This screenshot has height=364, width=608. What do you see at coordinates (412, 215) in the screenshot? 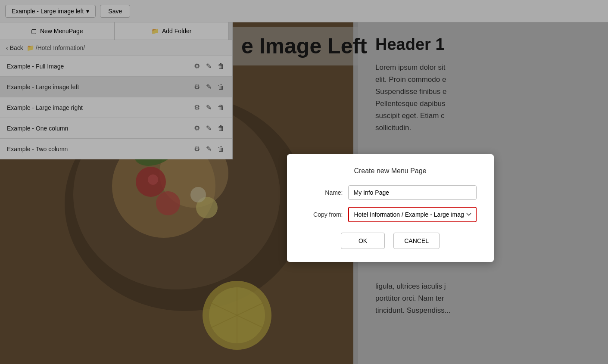
I see `modal-copy-select-wrapper: Hotel Information / Example - Large imag…` at bounding box center [412, 215].